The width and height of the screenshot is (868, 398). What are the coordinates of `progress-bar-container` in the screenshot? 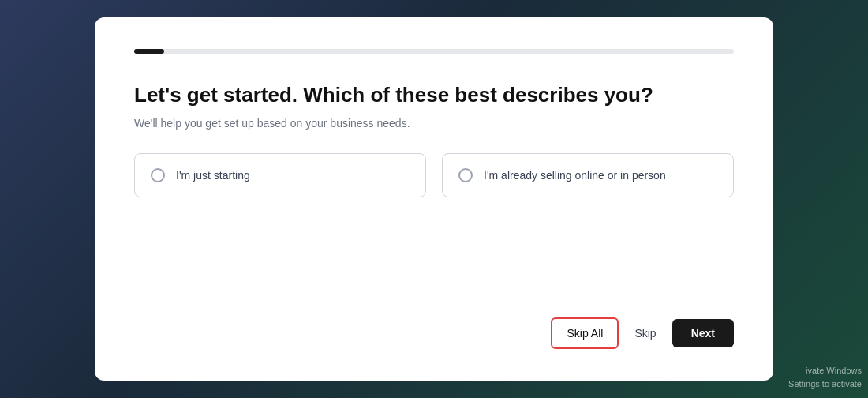 It's located at (434, 51).